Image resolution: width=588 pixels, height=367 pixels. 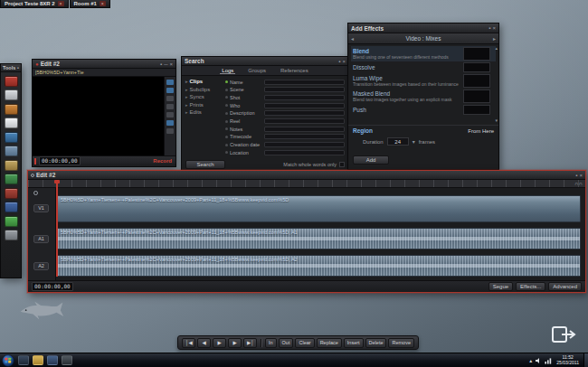 I want to click on effect-item-dissolve: Dissolve, so click(x=423, y=67).